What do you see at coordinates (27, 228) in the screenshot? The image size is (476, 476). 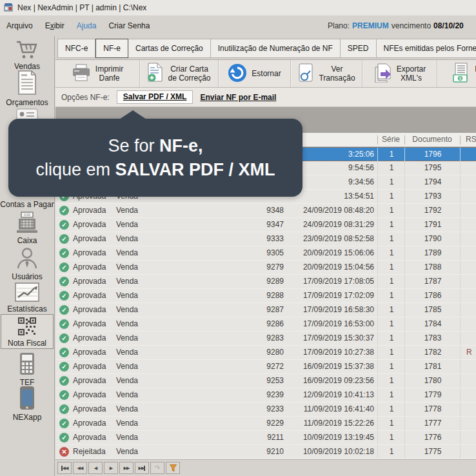 I see `sidebar-item-caixa: 0.00Caixa` at bounding box center [27, 228].